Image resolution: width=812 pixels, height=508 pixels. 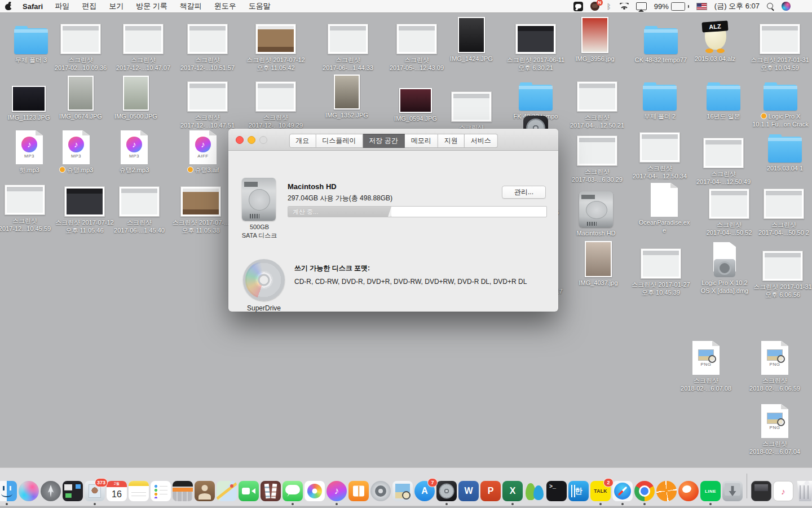 I want to click on desktop-icon-shot-32: 스크린샷 2017-04-...12.50.34, so click(x=660, y=153).